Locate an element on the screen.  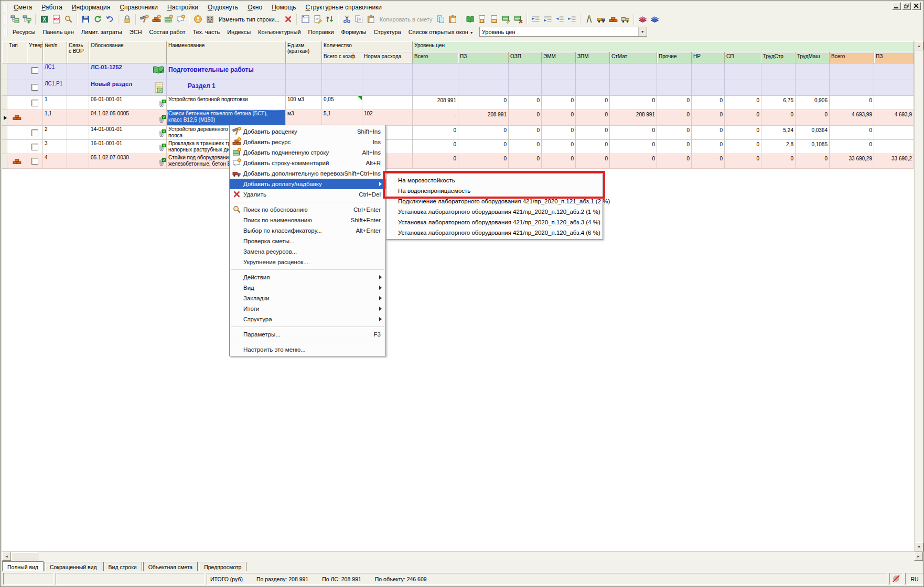
tab-предпросмотр: Предпросмотр is located at coordinates (222, 567).